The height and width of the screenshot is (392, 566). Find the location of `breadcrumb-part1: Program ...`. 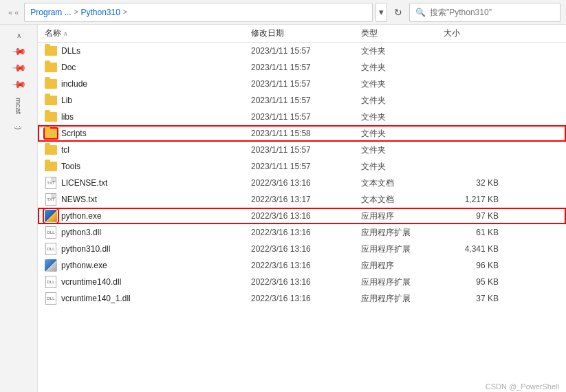

breadcrumb-part1: Program ... is located at coordinates (51, 12).